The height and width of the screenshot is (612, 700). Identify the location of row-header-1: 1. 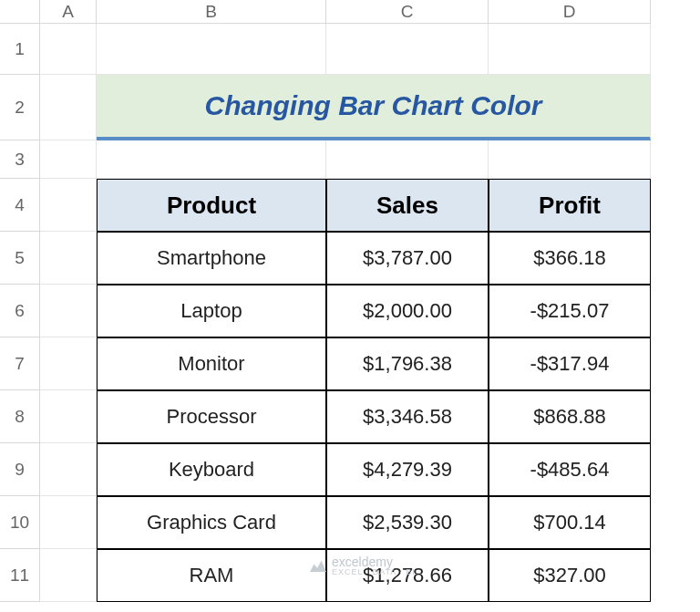
(20, 49).